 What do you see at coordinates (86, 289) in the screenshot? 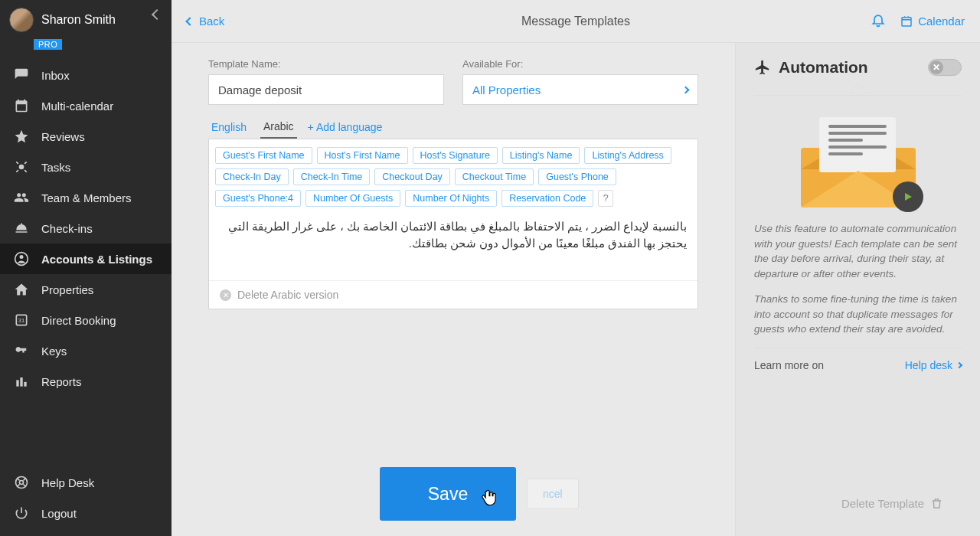
I see `nav-properties: Properties` at bounding box center [86, 289].